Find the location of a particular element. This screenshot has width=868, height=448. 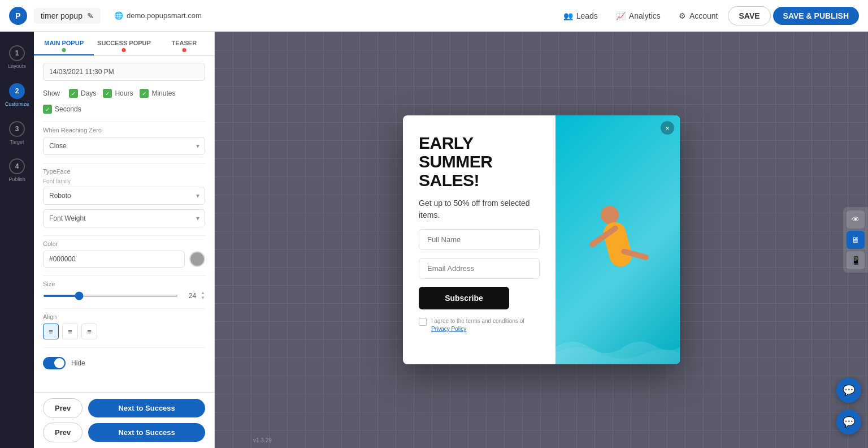

hide-row: Hide is located at coordinates (124, 363).